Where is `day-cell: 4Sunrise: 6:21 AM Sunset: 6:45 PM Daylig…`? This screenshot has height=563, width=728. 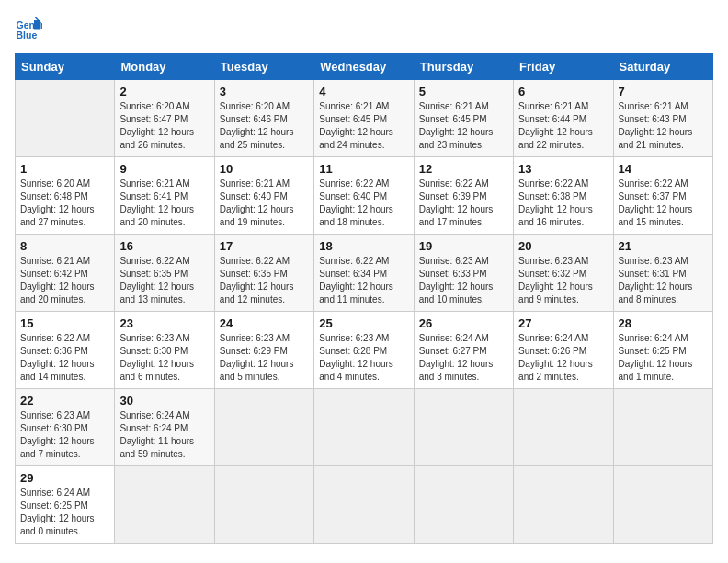
day-cell: 4Sunrise: 6:21 AM Sunset: 6:45 PM Daylig… is located at coordinates (364, 119).